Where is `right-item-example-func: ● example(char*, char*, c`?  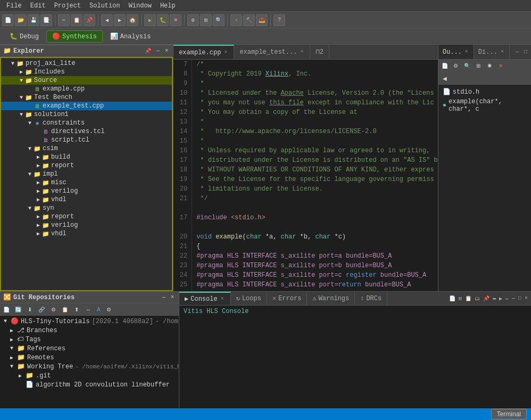
right-item-example-func: ● example(char*, char*, c is located at coordinates (485, 105).